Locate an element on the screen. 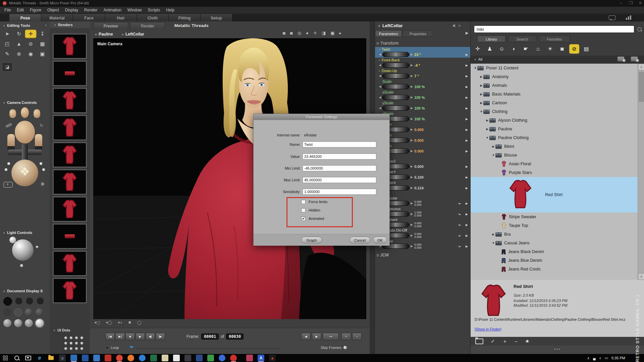  chat-icon is located at coordinates (612, 18).